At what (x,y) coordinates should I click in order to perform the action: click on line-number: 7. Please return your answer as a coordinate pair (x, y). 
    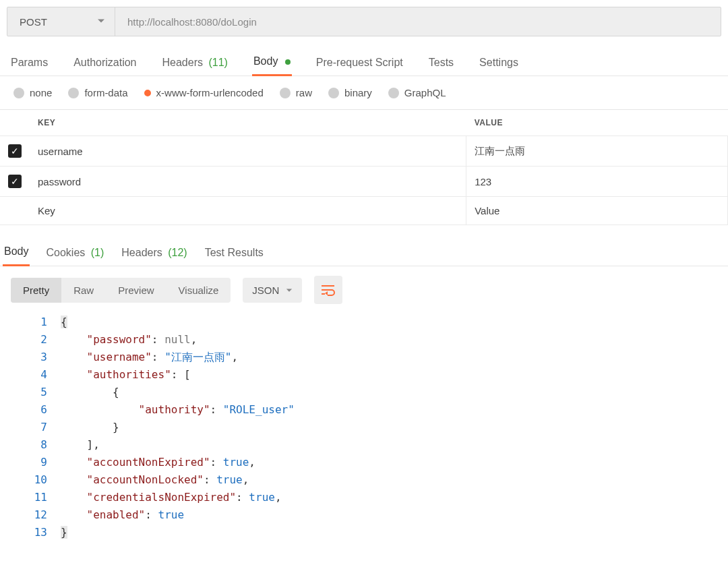
    Looking at the image, I should click on (30, 427).